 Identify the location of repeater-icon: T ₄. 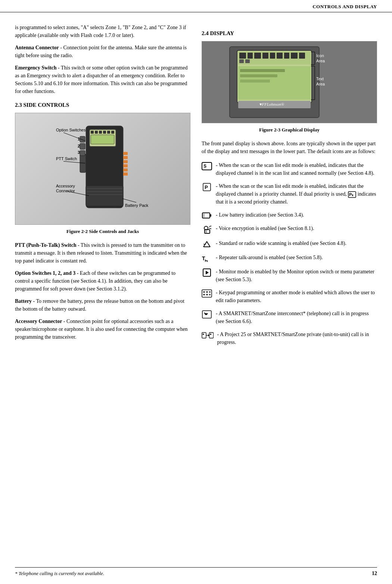
(207, 258).